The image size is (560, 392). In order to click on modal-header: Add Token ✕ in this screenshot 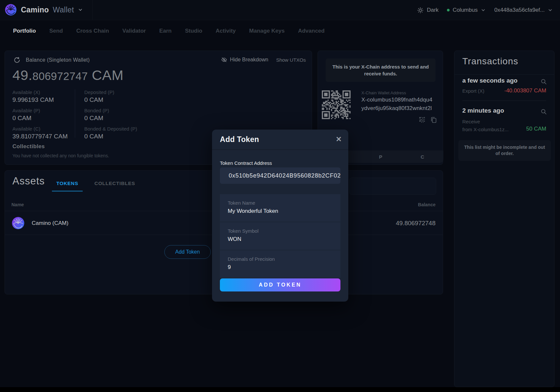, I will do `click(280, 140)`.